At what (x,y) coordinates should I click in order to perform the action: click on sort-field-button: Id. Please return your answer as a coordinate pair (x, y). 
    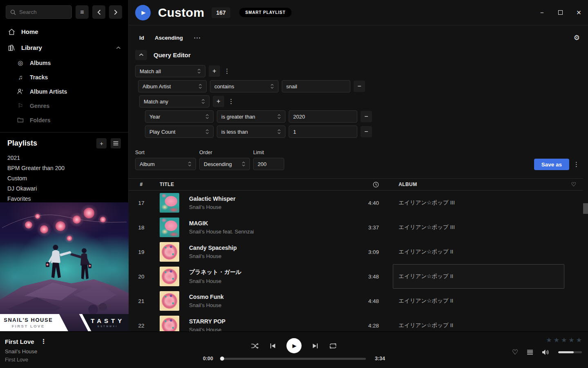
    Looking at the image, I should click on (142, 38).